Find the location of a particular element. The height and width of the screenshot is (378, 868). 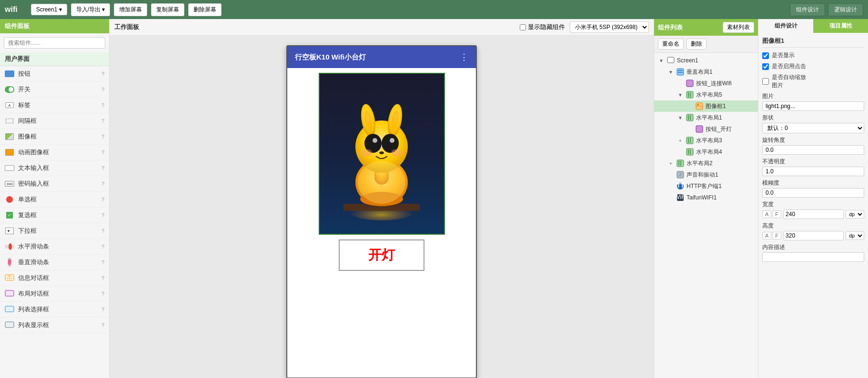

prop-width-f-btn: F is located at coordinates (777, 214).